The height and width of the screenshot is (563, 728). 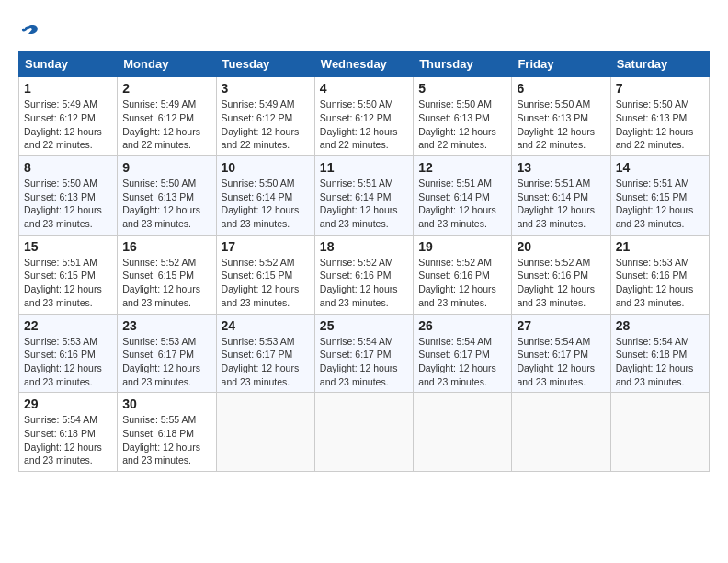 What do you see at coordinates (364, 117) in the screenshot?
I see `calendar-week-row: 1 Sunrise: 5:49 AM Sunset: 6:12 PM Dayli…` at bounding box center [364, 117].